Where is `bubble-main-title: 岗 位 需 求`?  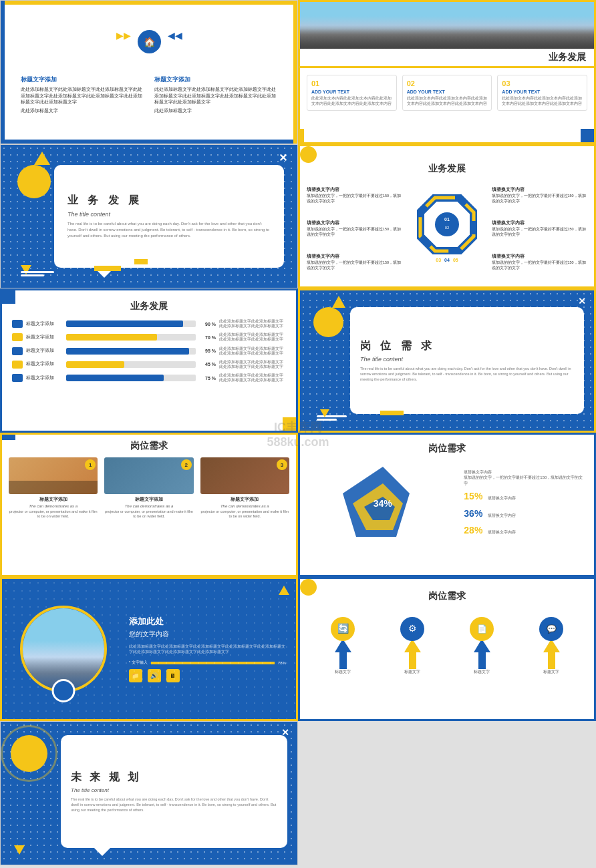
bubble-main-title: 岗 位 需 求 is located at coordinates (467, 346).